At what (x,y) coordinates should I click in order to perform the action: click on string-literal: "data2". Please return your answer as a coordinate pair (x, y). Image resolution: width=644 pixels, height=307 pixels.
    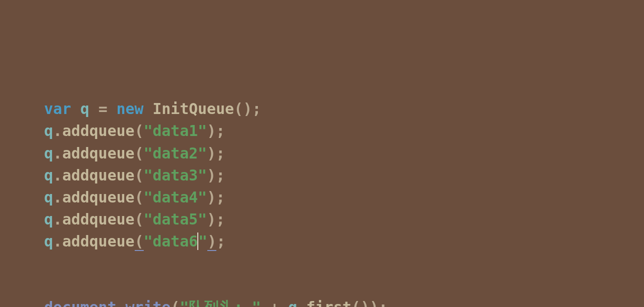
    Looking at the image, I should click on (175, 153).